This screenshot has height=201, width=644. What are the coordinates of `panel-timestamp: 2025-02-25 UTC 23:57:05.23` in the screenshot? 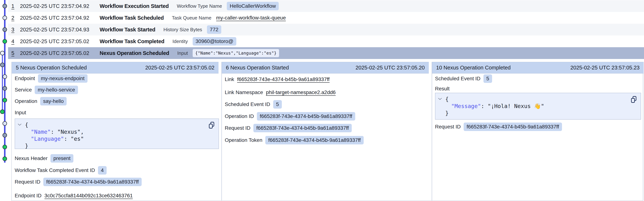 It's located at (605, 68).